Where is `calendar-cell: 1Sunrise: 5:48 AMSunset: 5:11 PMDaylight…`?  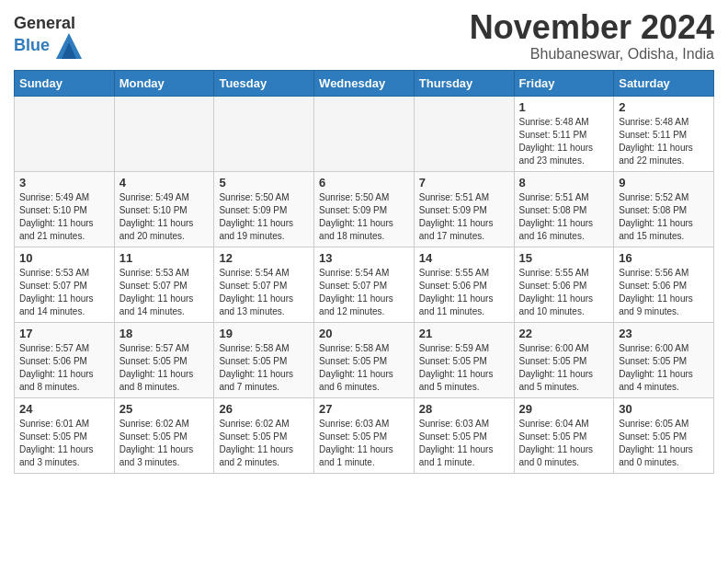
calendar-cell: 1Sunrise: 5:48 AMSunset: 5:11 PMDaylight… is located at coordinates (564, 133).